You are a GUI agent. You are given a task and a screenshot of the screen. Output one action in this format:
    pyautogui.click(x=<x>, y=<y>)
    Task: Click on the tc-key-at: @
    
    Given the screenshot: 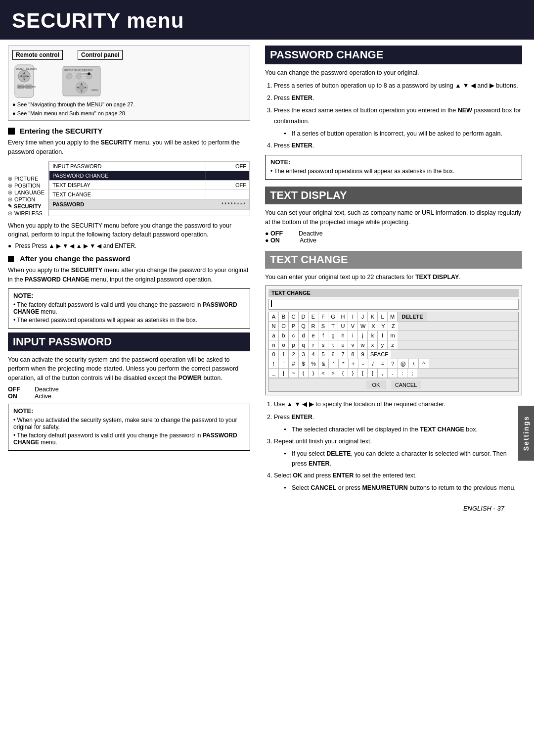 What is the action you would take?
    pyautogui.click(x=403, y=364)
    